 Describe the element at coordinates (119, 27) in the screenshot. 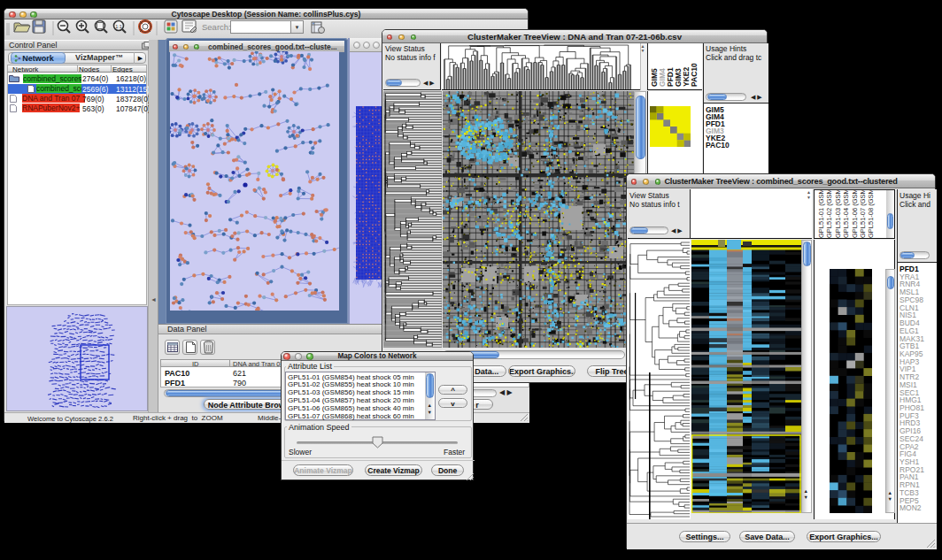

I see `svg-text: 1:1` at that location.